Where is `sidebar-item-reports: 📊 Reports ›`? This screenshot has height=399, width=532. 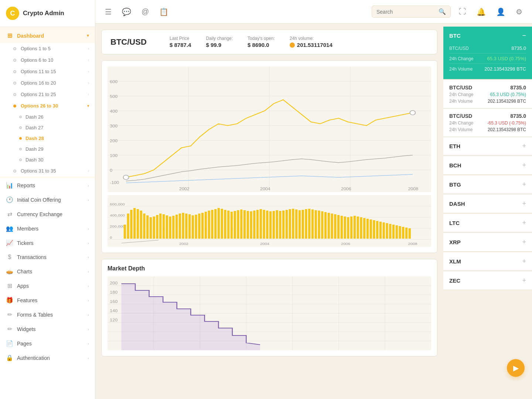
sidebar-item-reports: 📊 Reports › is located at coordinates (47, 185).